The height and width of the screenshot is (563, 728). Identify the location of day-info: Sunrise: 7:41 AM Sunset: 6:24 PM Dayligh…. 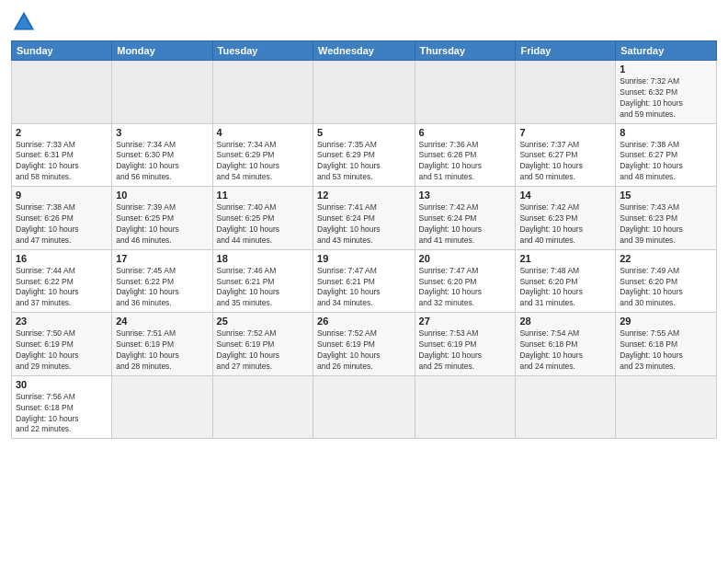
(364, 224).